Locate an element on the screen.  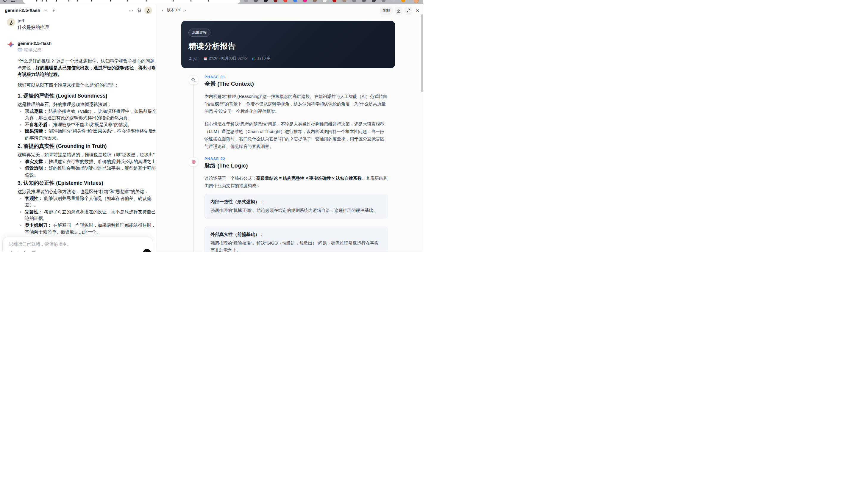
assistant-message-body: “什么是好的推理？”这是一个涉及逻辑学、认知科学和哲学核心的问题。简单来说，好的… is located at coordinates (86, 155).